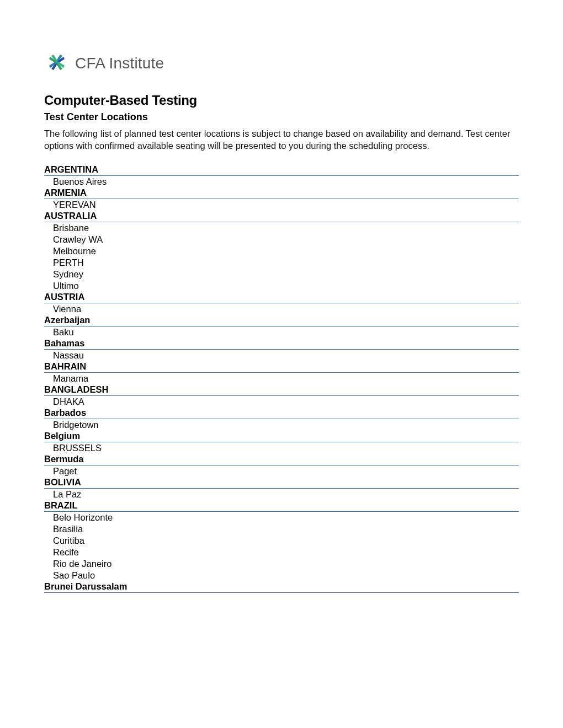 This screenshot has height=728, width=563. What do you see at coordinates (282, 321) in the screenshot?
I see `country-name: Azerbaijan` at bounding box center [282, 321].